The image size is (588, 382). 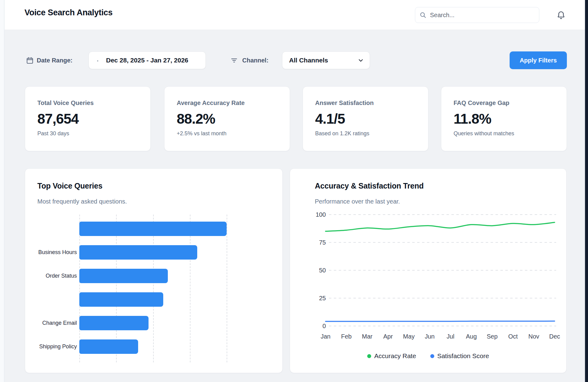 What do you see at coordinates (98, 61) in the screenshot?
I see `date-input-dot-icon` at bounding box center [98, 61].